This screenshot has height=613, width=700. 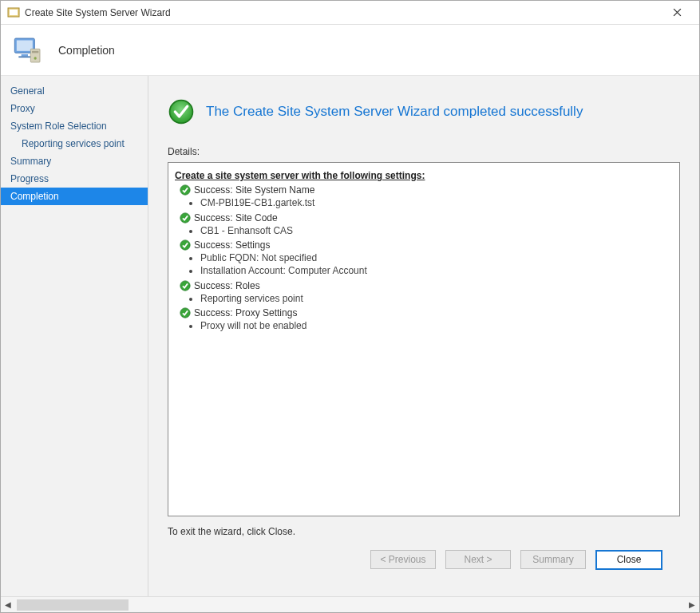 I want to click on result-lines: Public FQDN: Not specifiedInstallation A…, so click(x=437, y=264).